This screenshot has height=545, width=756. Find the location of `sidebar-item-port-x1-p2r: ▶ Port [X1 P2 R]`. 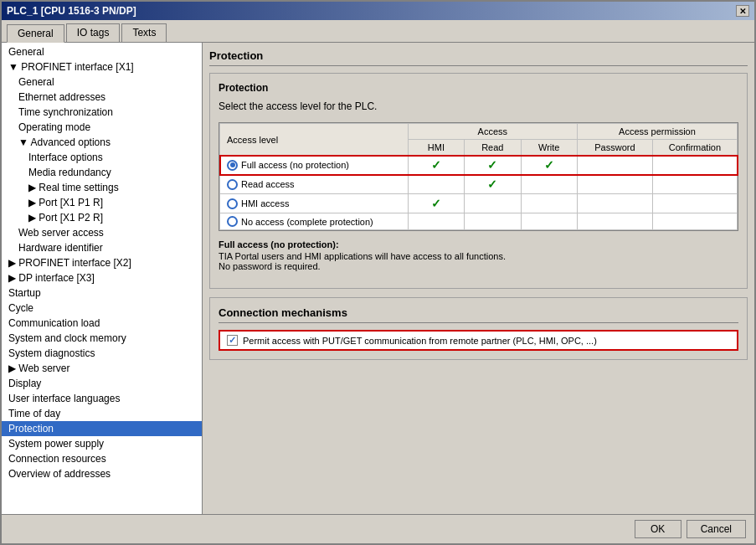

sidebar-item-port-x1-p2r: ▶ Port [X1 P2 R] is located at coordinates (102, 218).